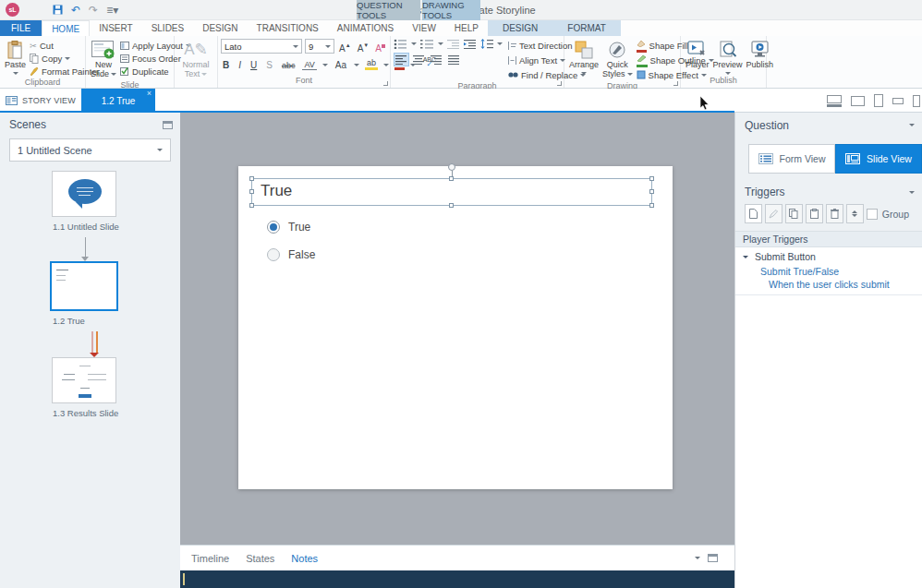 This screenshot has width=922, height=588. I want to click on resize-handle-ne, so click(652, 179).